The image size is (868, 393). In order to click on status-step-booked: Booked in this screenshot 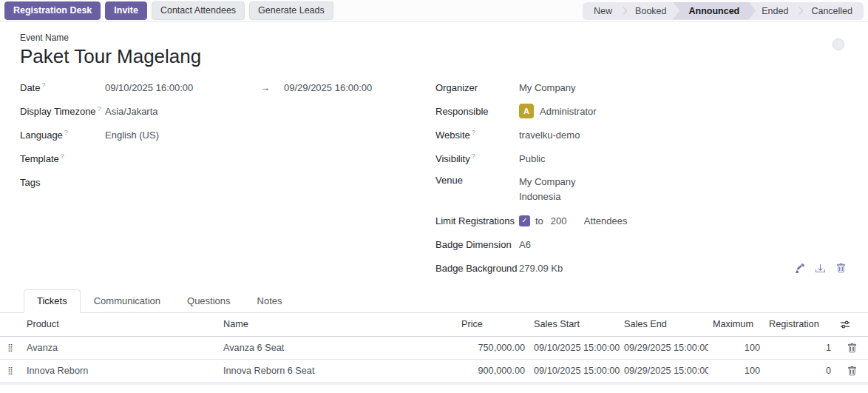, I will do `click(651, 11)`.